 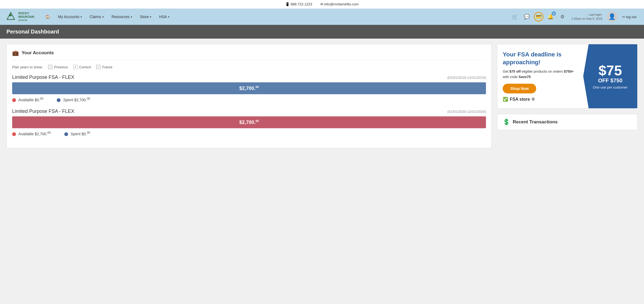 I want to click on nav-item-resources: Resources ▾, so click(x=122, y=17).